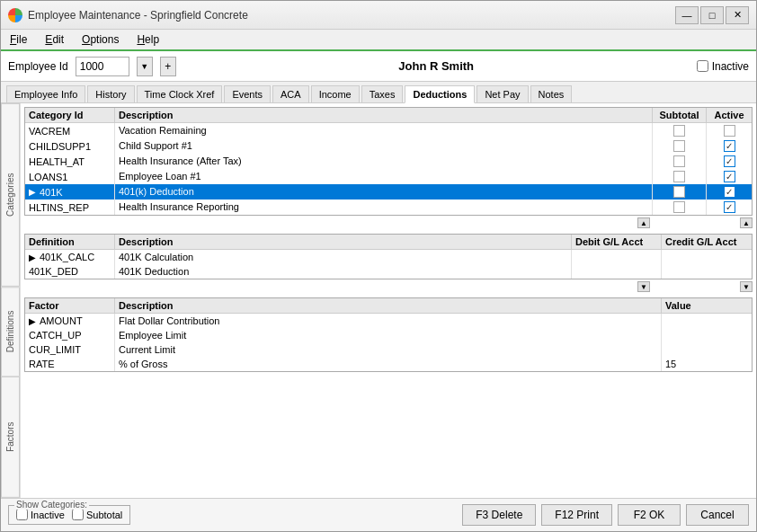  What do you see at coordinates (712, 15) in the screenshot?
I see `window-controls: — □ ✕` at bounding box center [712, 15].